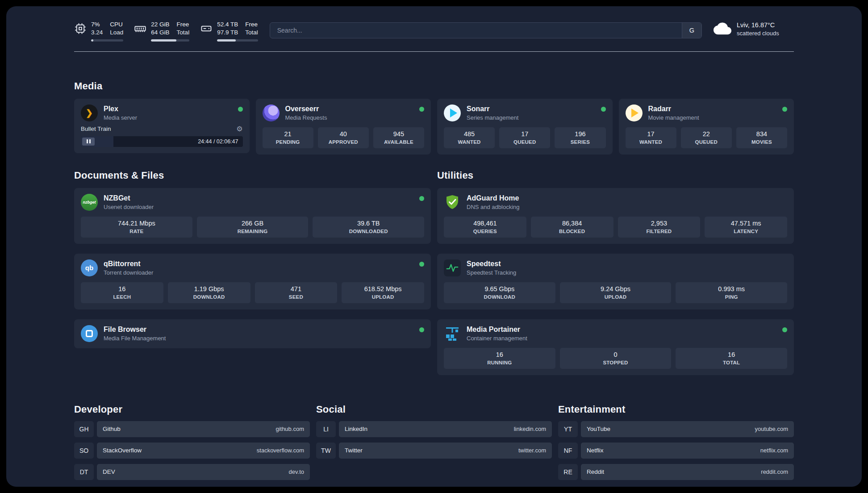 This screenshot has width=868, height=493. I want to click on stat-tile: 744.21 Mbps RATE, so click(137, 227).